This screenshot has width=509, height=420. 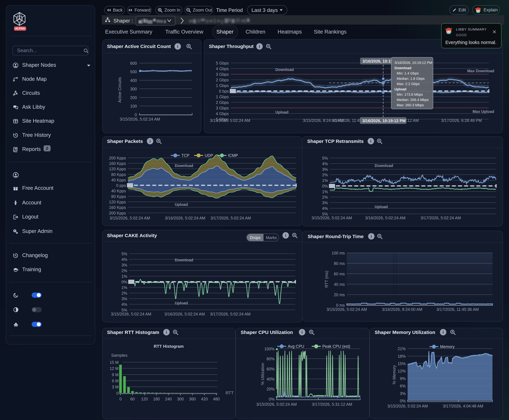 I want to click on svg-text: 18%, so click(x=401, y=356).